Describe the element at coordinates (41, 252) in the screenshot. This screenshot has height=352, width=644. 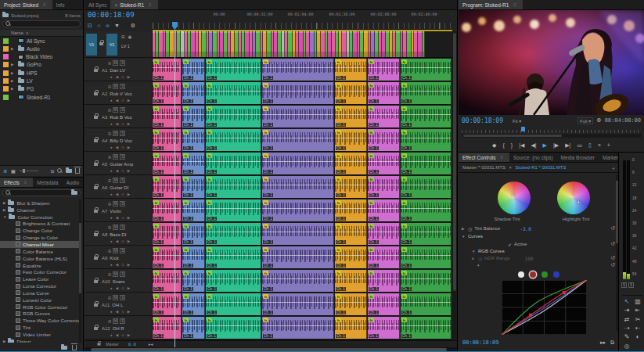
I see `effect-item-row: Color Balance` at that location.